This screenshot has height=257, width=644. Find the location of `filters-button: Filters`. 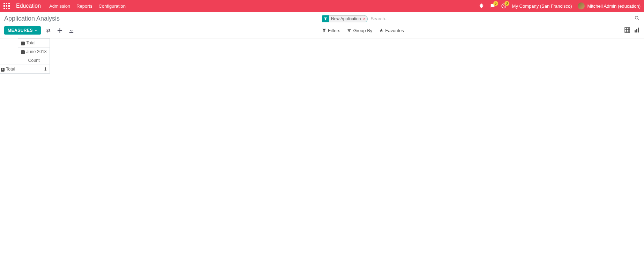

filters-button: Filters is located at coordinates (331, 31).